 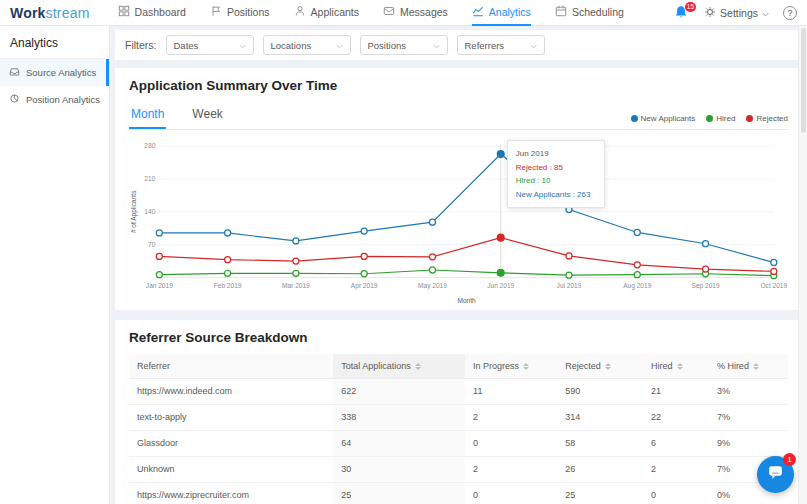 What do you see at coordinates (55, 265) in the screenshot?
I see `sidebar: Analytics Source Analytics Position Anal…` at bounding box center [55, 265].